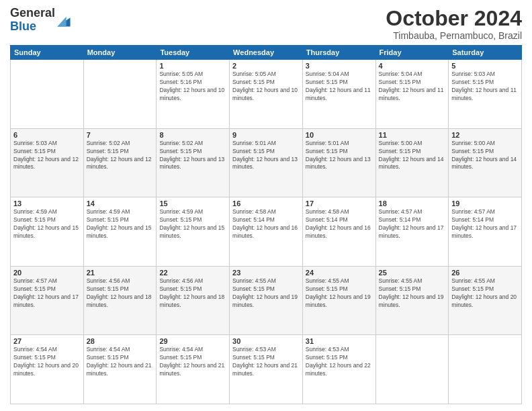 This screenshot has height=411, width=532. I want to click on logo-general-text: General, so click(32, 13).